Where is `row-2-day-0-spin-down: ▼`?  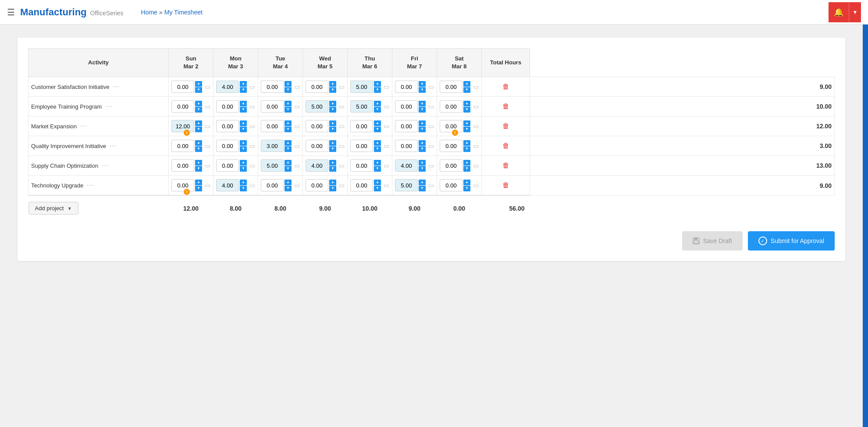
row-2-day-0-spin-down: ▼ is located at coordinates (199, 130).